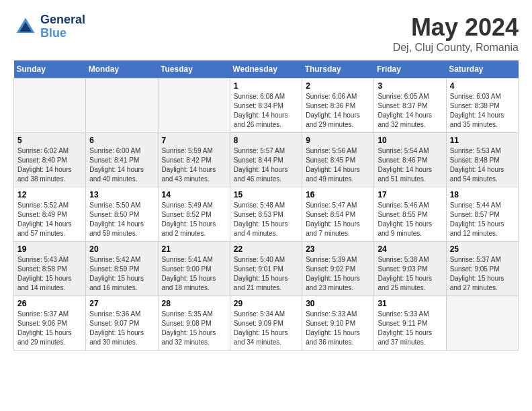 The height and width of the screenshot is (411, 532). Describe the element at coordinates (122, 140) in the screenshot. I see `day-number: 6` at that location.